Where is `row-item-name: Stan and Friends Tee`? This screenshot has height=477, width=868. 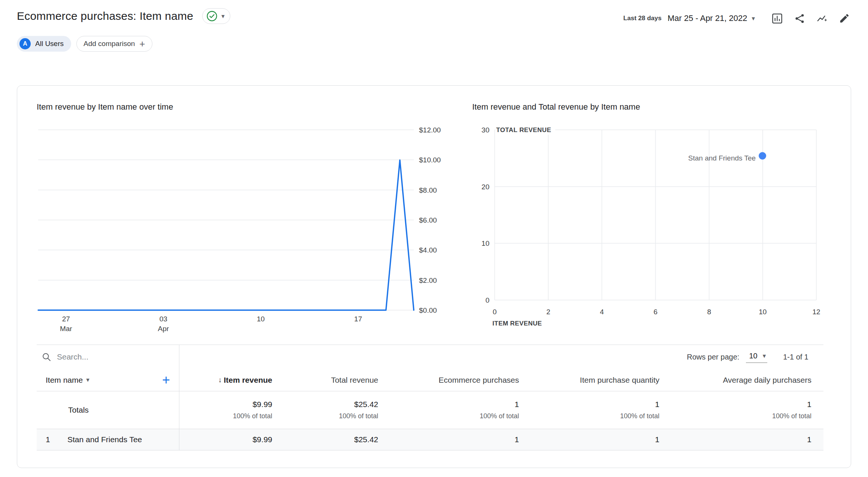
row-item-name: Stan and Friends Tee is located at coordinates (105, 440).